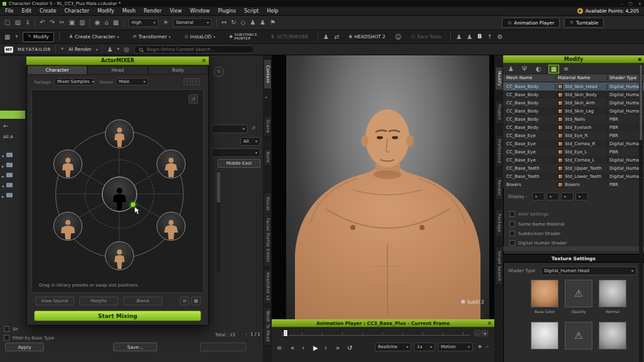 This screenshot has width=644, height=362. What do you see at coordinates (268, 74) in the screenshot?
I see `tab-content: Content` at bounding box center [268, 74].